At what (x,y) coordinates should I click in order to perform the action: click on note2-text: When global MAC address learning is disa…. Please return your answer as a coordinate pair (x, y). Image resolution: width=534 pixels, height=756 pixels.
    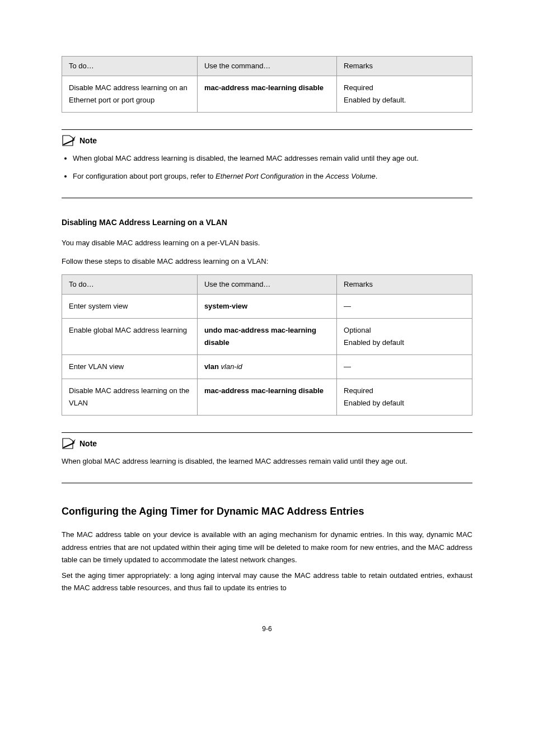
    Looking at the image, I should click on (267, 461).